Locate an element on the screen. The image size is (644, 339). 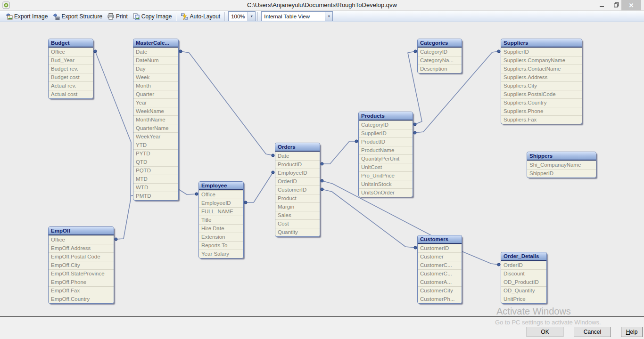
table-field: MTD is located at coordinates (156, 179).